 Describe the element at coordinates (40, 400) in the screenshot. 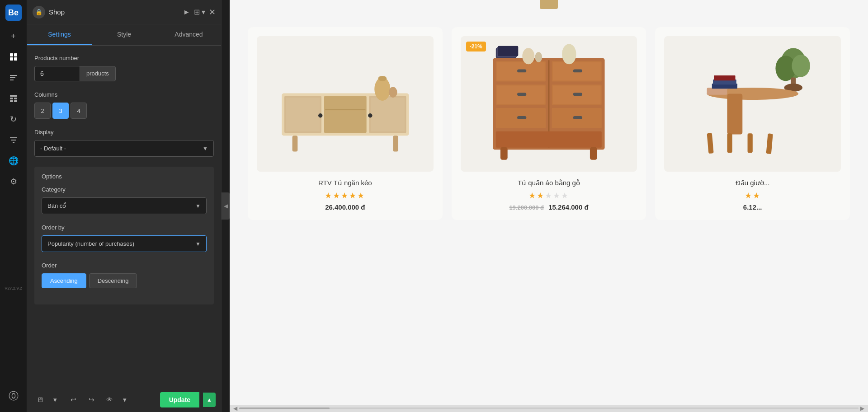

I see `desktop-icon: 🖥` at that location.